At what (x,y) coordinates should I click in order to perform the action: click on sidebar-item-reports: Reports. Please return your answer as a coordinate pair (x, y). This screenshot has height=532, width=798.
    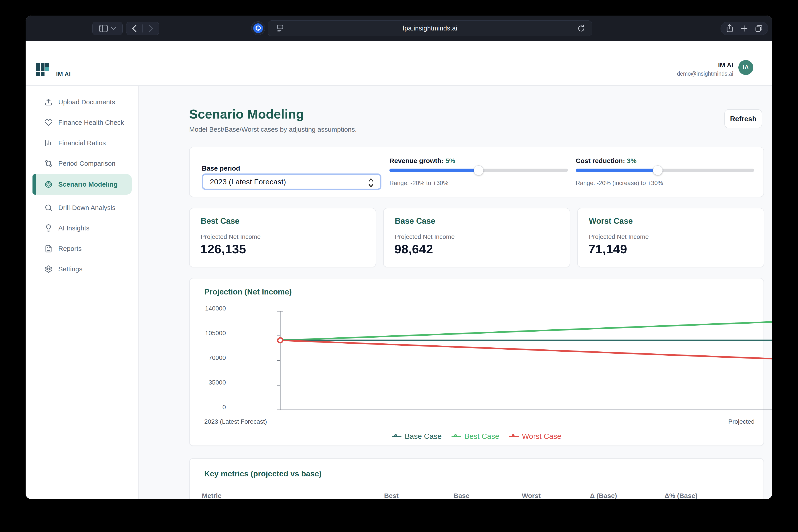
    Looking at the image, I should click on (82, 249).